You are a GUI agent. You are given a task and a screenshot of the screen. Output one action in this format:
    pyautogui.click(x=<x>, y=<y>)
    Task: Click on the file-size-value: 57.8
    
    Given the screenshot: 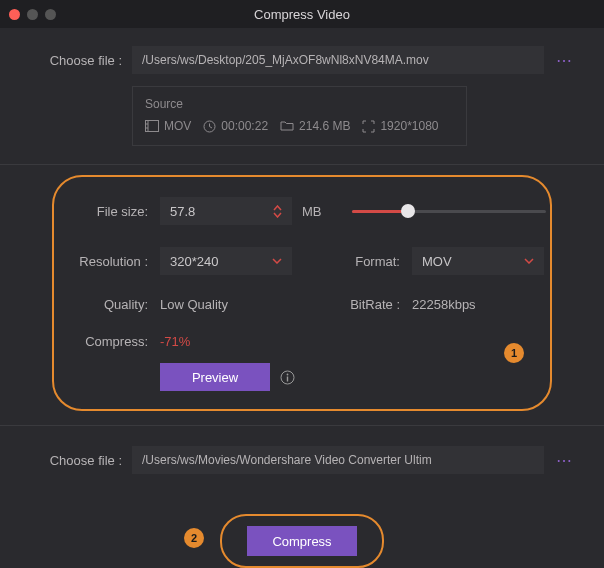 What is the action you would take?
    pyautogui.click(x=182, y=212)
    